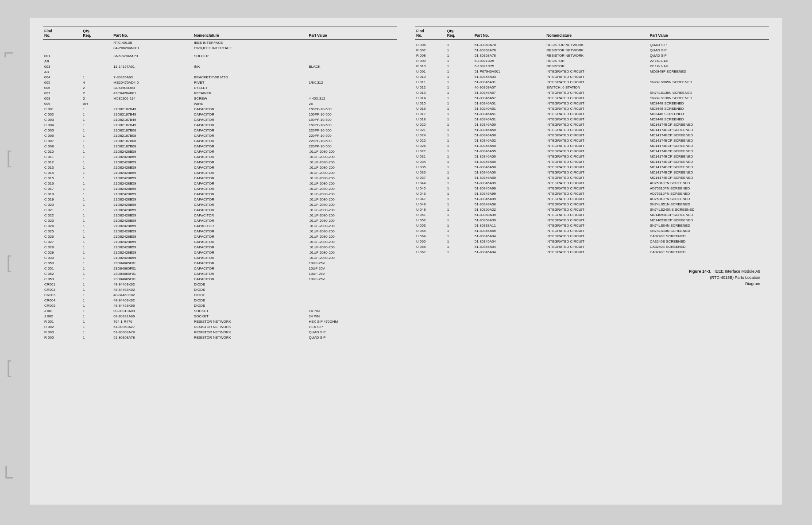 The width and height of the screenshot is (812, 525). I want to click on cell-val: 150PF-10-500, so click(352, 114).